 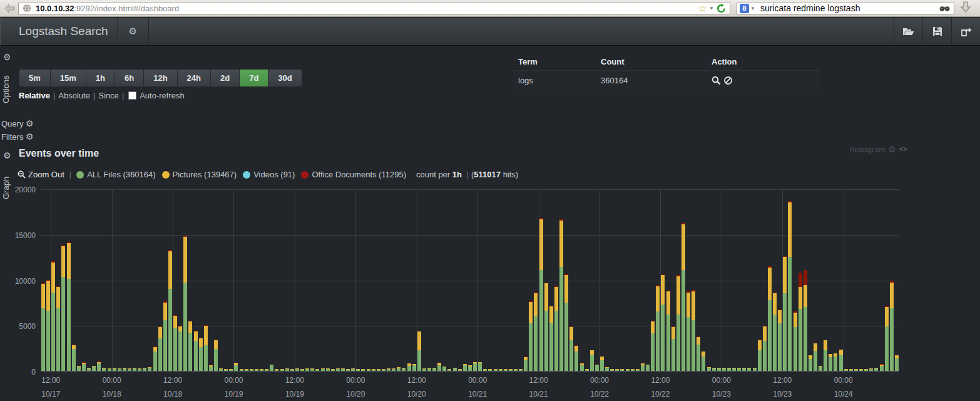 I want to click on time-range-button-6h: 6h, so click(x=129, y=78).